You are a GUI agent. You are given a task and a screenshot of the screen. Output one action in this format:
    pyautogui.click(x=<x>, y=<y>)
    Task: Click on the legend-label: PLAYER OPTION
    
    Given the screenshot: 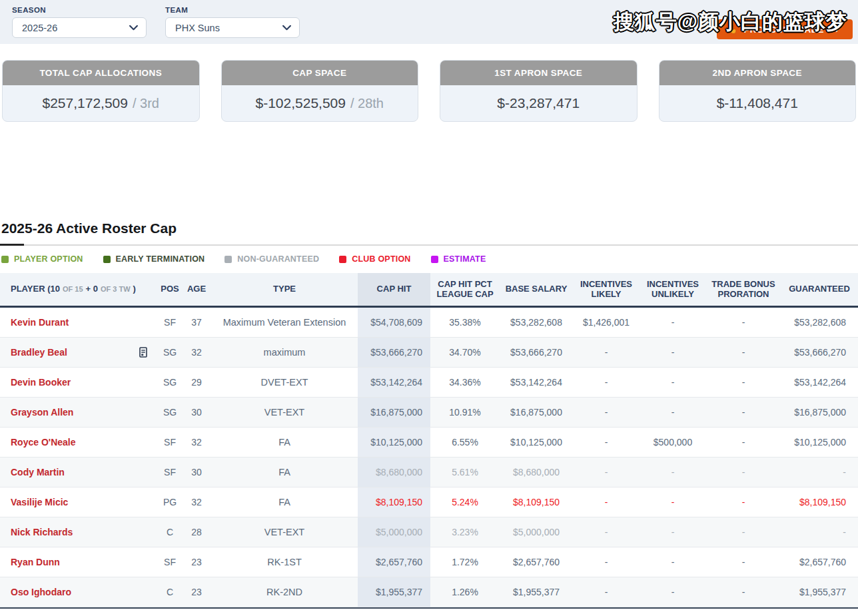 What is the action you would take?
    pyautogui.click(x=49, y=259)
    